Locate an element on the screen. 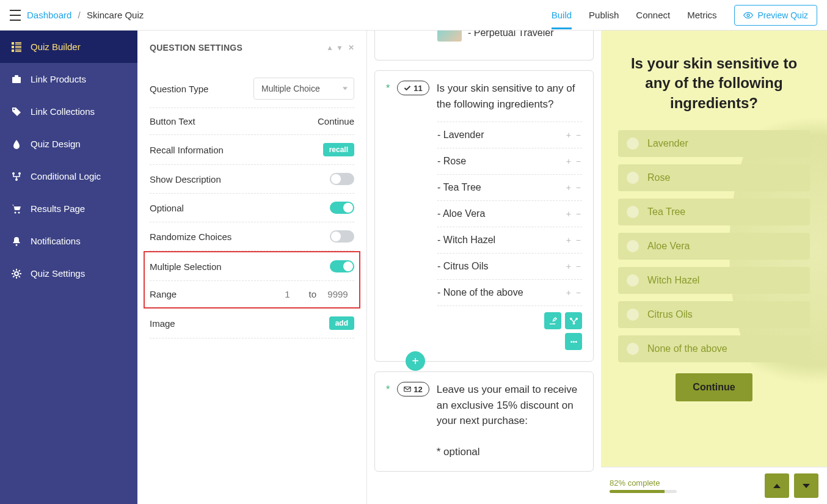  preview-choice: Citrus Oils is located at coordinates (714, 315).